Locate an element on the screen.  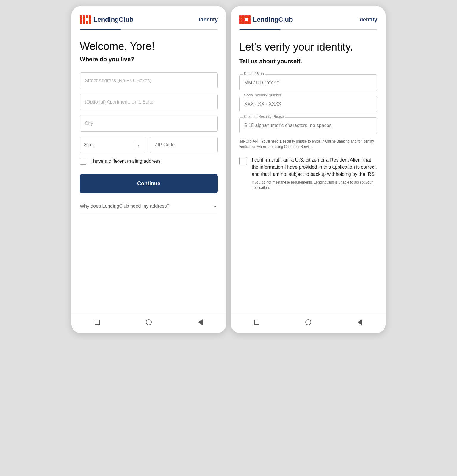
left-logo-text: LendingClub is located at coordinates (113, 20).